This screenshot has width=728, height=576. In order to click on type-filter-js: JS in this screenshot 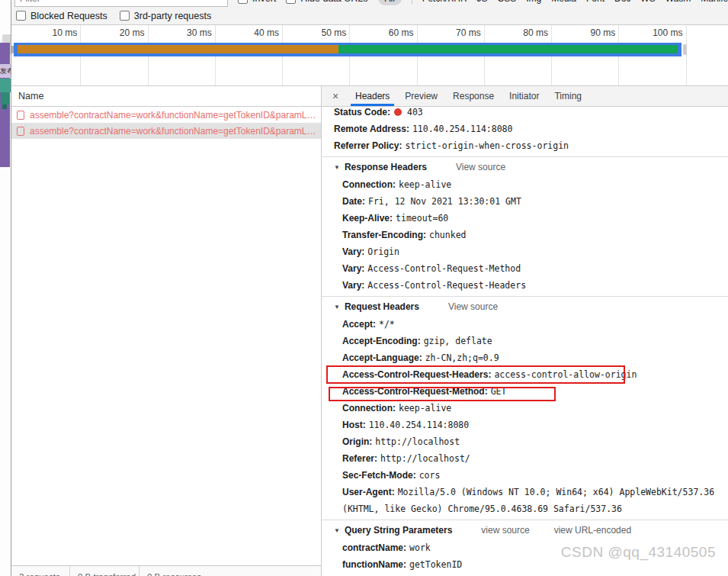, I will do `click(483, 2)`.